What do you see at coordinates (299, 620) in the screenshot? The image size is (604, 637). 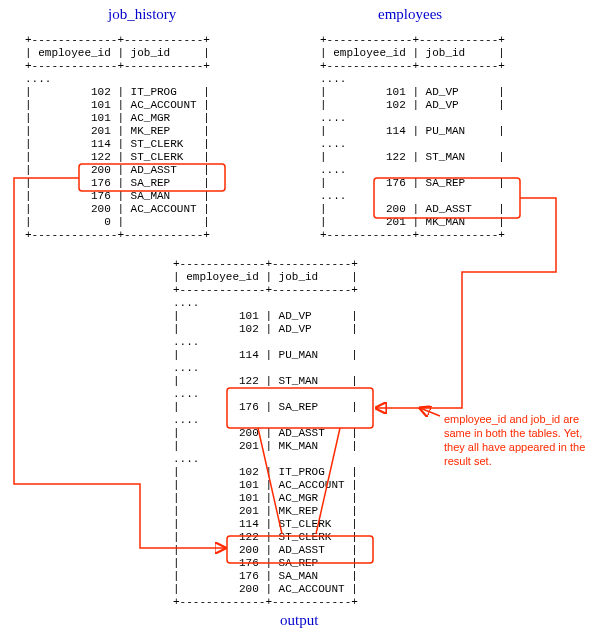 I see `title-output: output` at bounding box center [299, 620].